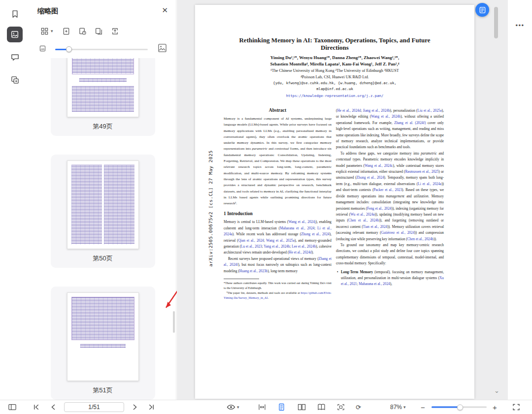  What do you see at coordinates (520, 26) in the screenshot?
I see `more-options-icon: •••` at bounding box center [520, 26].